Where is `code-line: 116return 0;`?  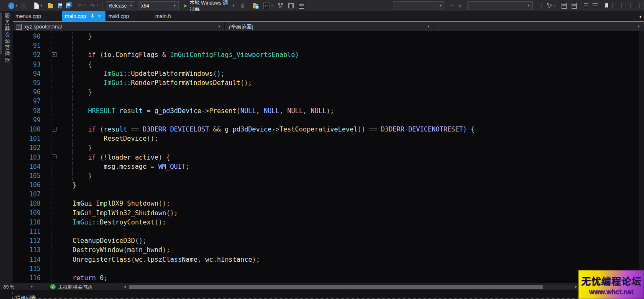
code-line: 116return 0; is located at coordinates (326, 278).